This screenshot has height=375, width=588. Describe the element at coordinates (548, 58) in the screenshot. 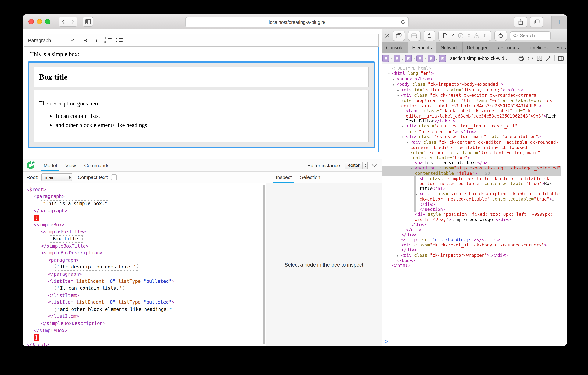

I see `styles-brush-icon` at that location.